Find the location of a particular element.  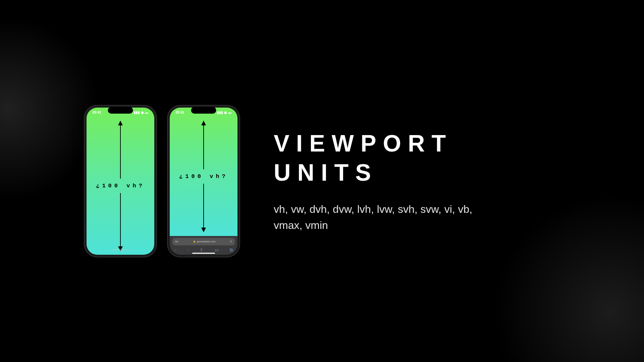

text-content: VIEWPORT UNITS vh, vw, dvh, dvw, lvh, lv… is located at coordinates (374, 181).